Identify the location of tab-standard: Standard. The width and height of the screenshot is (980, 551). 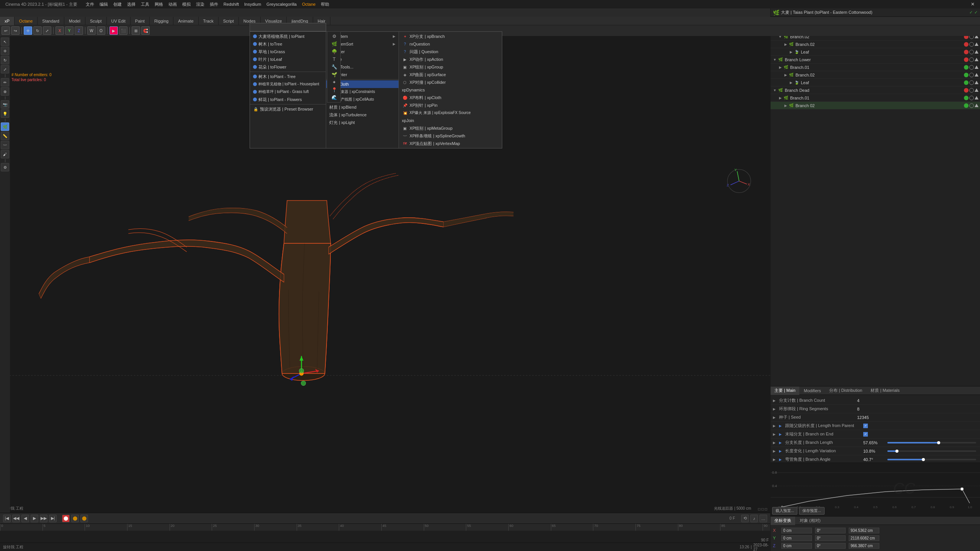
(51, 21).